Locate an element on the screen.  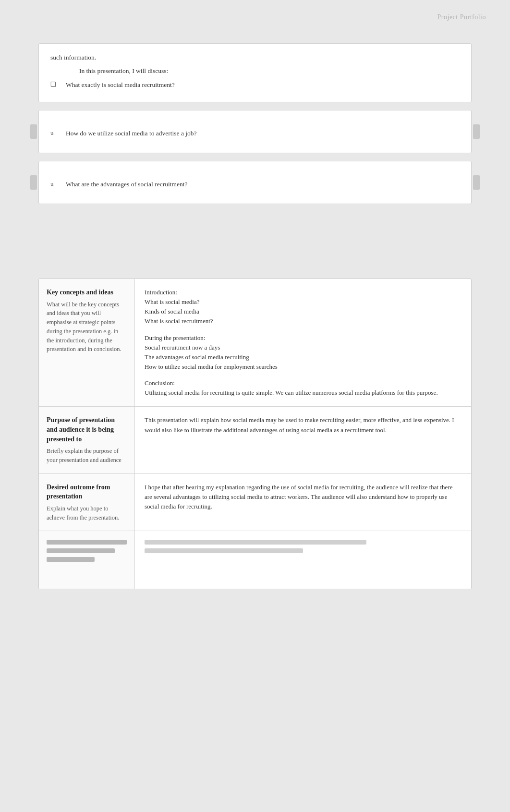
bullet-item-1: ❑ What exactly is social media recruitme… is located at coordinates (255, 85).